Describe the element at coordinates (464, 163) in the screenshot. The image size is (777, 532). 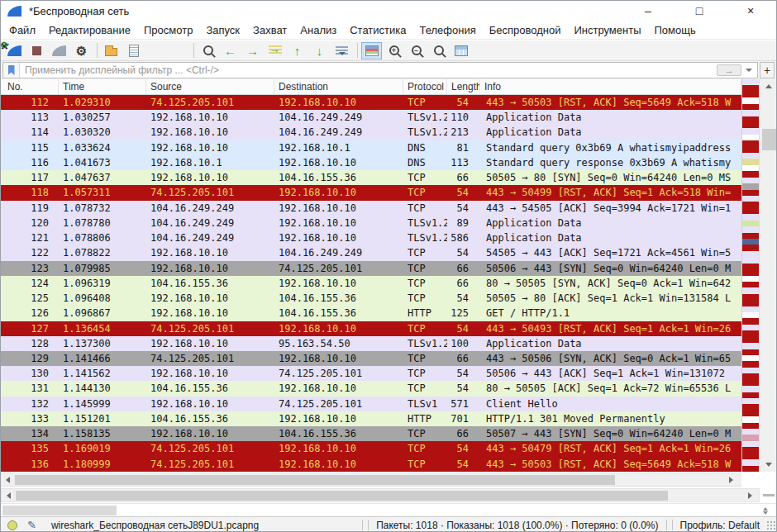
I see `packet-cell-len: 113` at that location.